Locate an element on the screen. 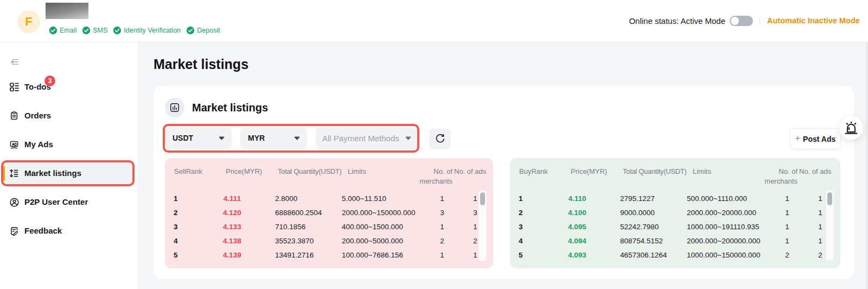 Image resolution: width=868 pixels, height=289 pixels. sidebar-item-orders: Orders is located at coordinates (69, 116).